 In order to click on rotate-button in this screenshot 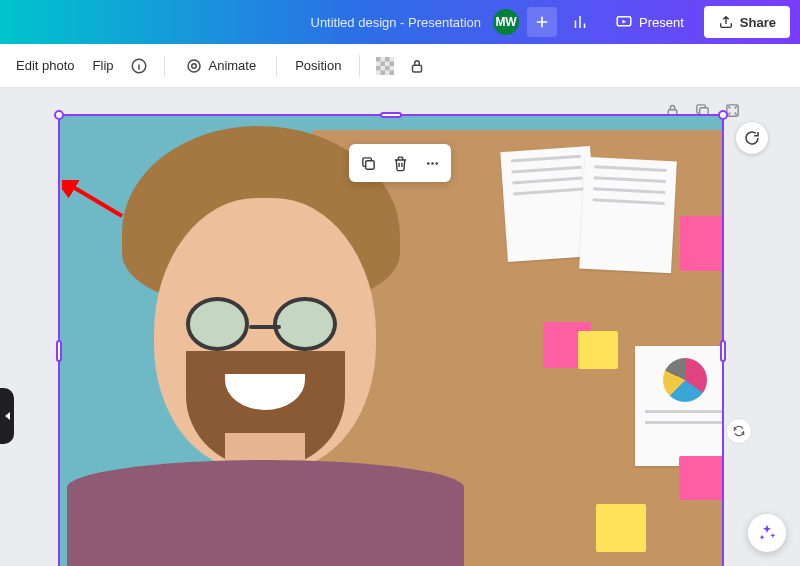, I will do `click(752, 138)`.